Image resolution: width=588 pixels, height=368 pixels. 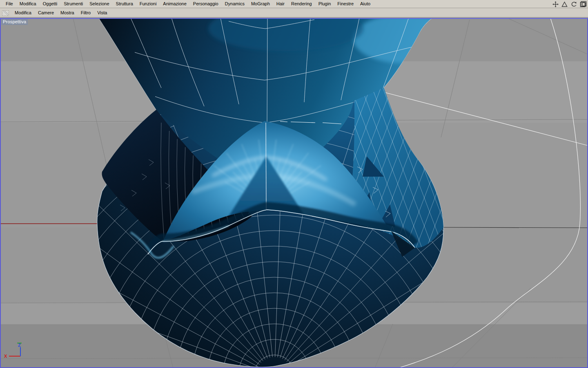 I want to click on menu-item-dynamics: Dynamics, so click(x=235, y=4).